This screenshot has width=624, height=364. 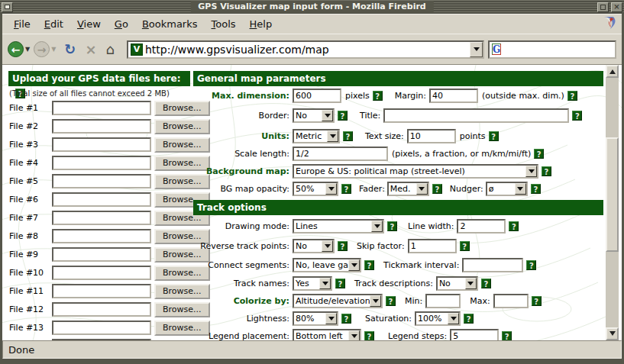 What do you see at coordinates (261, 24) in the screenshot?
I see `menu-help: Help` at bounding box center [261, 24].